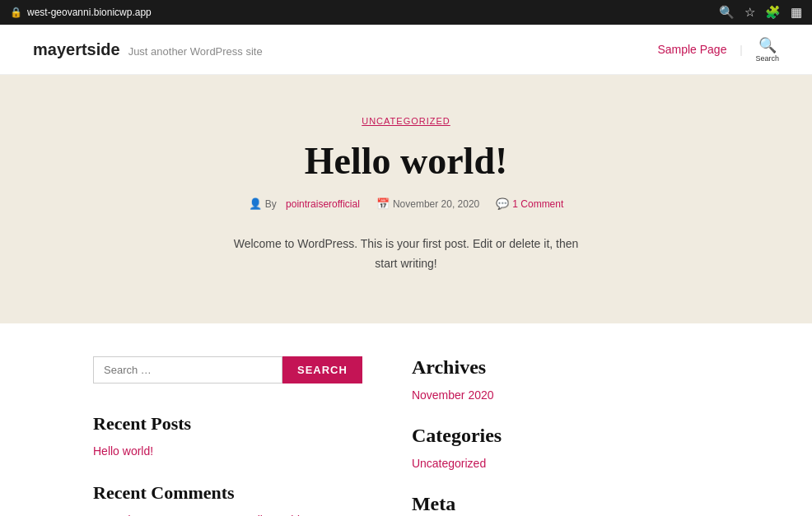 This screenshot has height=516, width=812. I want to click on hero-date: 📅 November 20, 2020, so click(428, 204).